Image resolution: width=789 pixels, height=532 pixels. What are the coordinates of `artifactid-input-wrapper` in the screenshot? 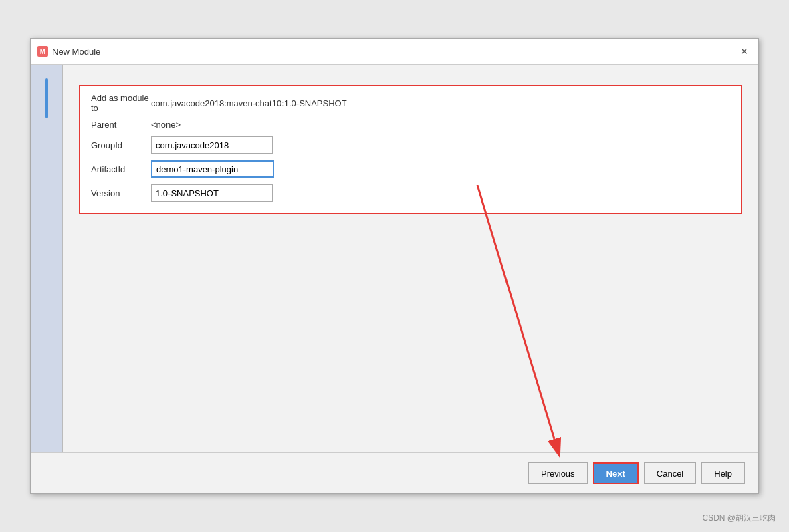 It's located at (441, 169).